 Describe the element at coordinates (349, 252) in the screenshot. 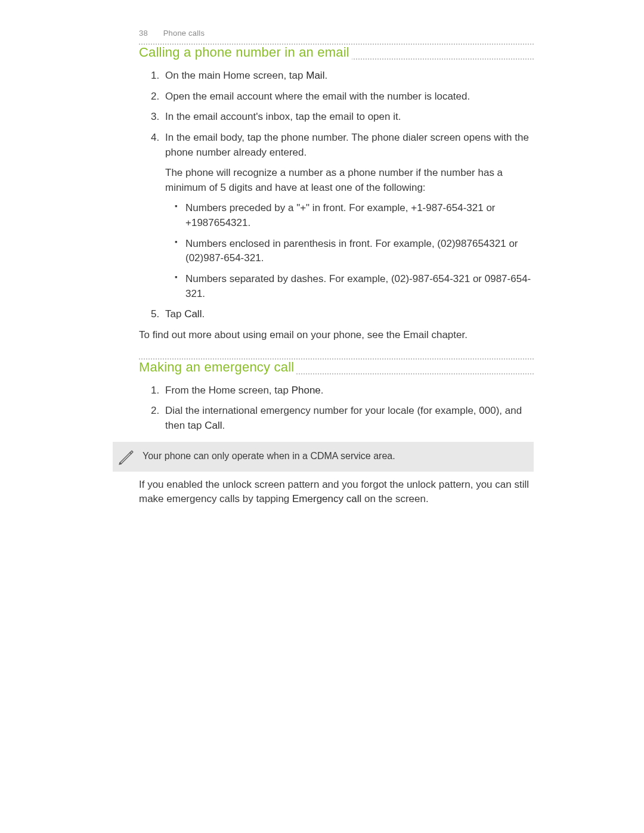

I see `list-item: Numbers enclosed in parenthesis in front…` at that location.